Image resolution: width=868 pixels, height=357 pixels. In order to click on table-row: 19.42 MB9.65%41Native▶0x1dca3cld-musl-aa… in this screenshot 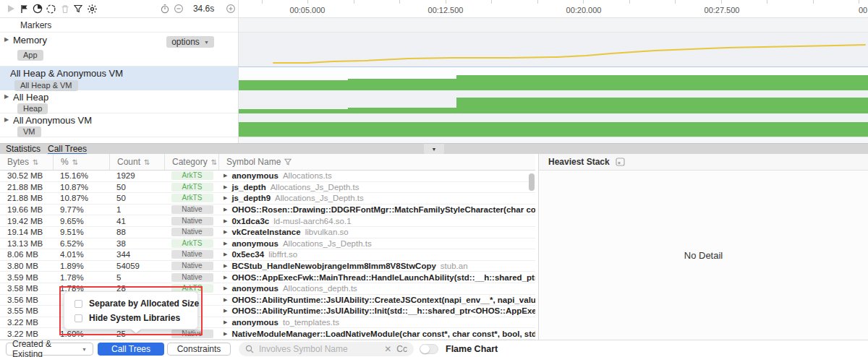, I will do `click(268, 221)`.